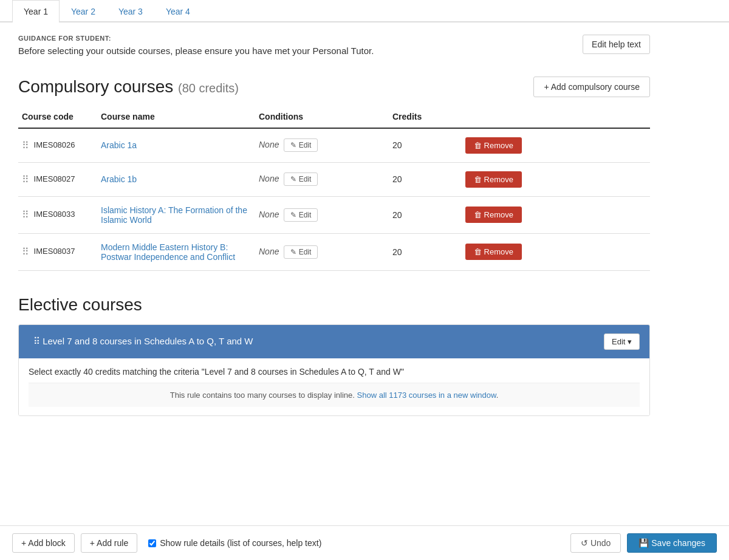 This screenshot has height=560, width=729. Describe the element at coordinates (196, 46) in the screenshot. I see `guidance-text: GUIDANCE FOR STUDENT: Before selecting y…` at that location.